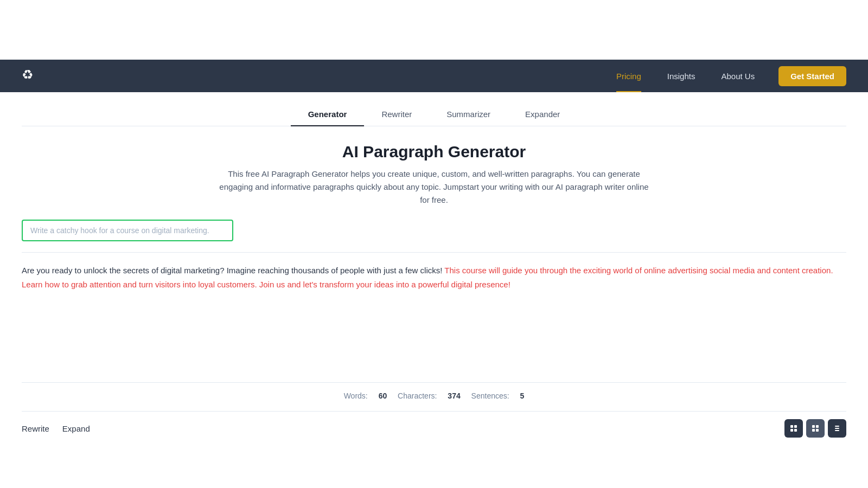 This screenshot has height=488, width=868. What do you see at coordinates (434, 396) in the screenshot?
I see `stats-bar: Words: 60 Characters: 374 Sentences: 5` at bounding box center [434, 396].